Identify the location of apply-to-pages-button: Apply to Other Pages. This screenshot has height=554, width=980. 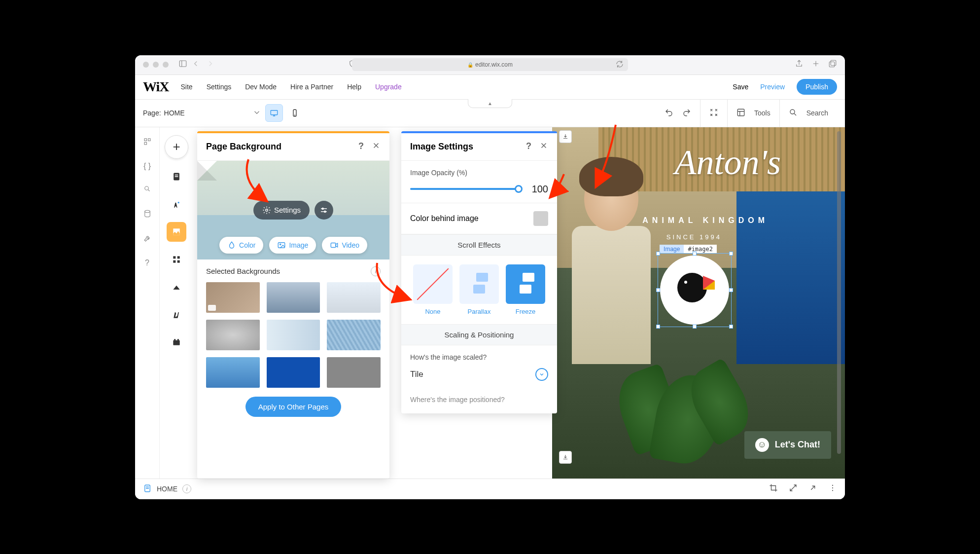
(294, 406).